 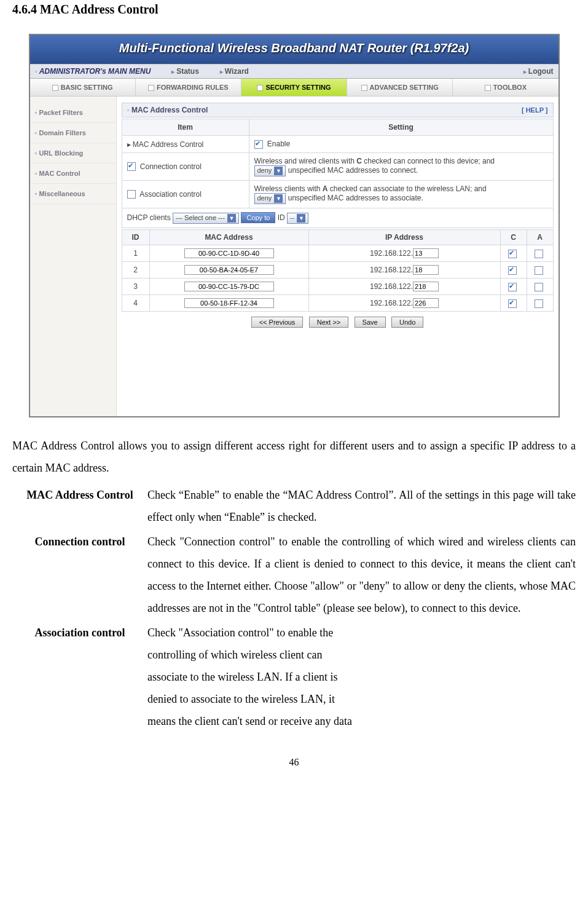 I want to click on dhcp-row: DHCP clients --- Select one ---▼ Copy to…, so click(x=337, y=218).